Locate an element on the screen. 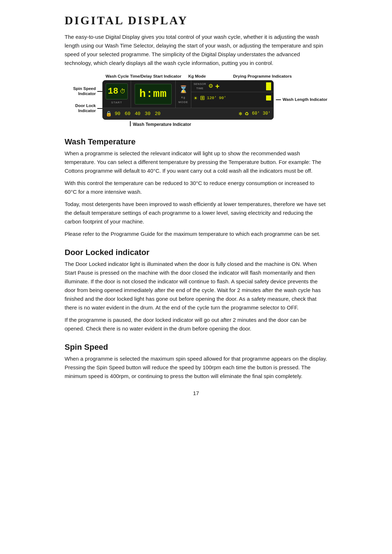 The width and height of the screenshot is (392, 554). temp-numbers: 90 60 40 30 20 is located at coordinates (175, 114).